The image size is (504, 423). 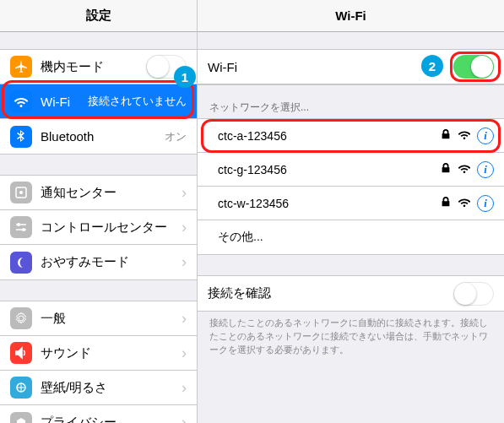 I want to click on network-name: ctc-w-123456, so click(x=329, y=203).